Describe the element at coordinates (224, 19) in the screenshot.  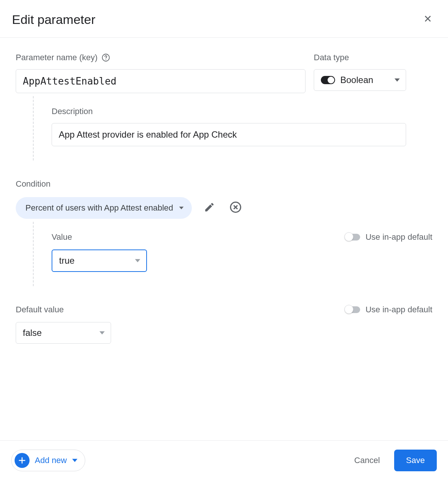
I see `dialog-header: Edit parameter` at that location.